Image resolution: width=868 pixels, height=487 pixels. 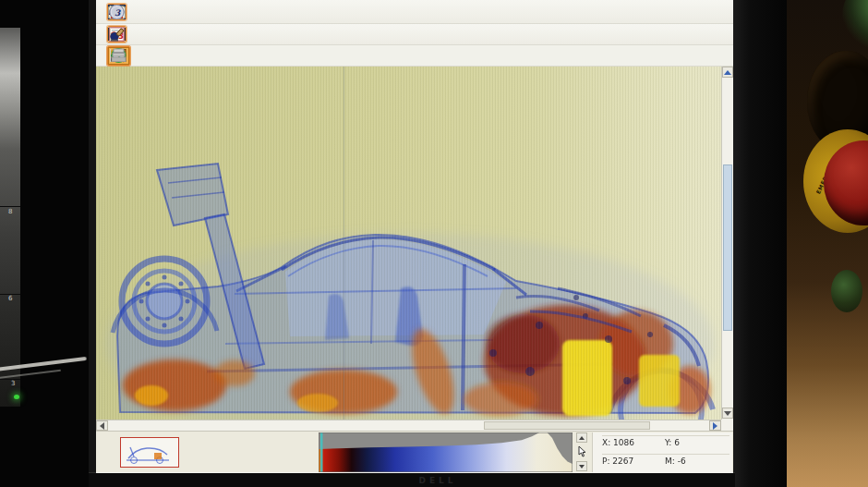 I want to click on toolbar-tools: M² + − ▫ ✛, so click(x=415, y=35).